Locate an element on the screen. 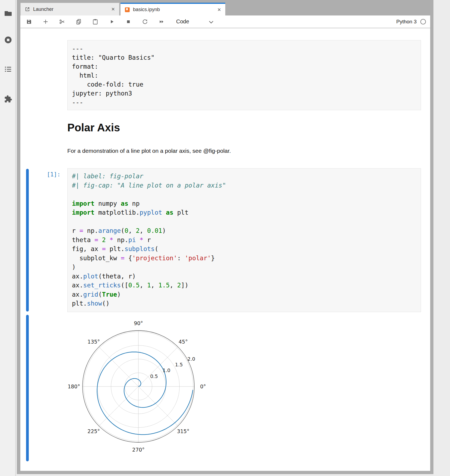 The image size is (450, 476). cell-type-dropdown: Code is located at coordinates (195, 22).